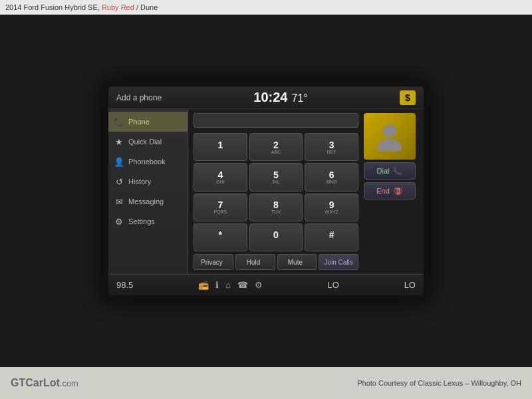 The image size is (532, 399). Describe the element at coordinates (148, 192) in the screenshot. I see `sidebar: 📞 Phone ★ Quick Dial 👤 Phonebook ↺ Histo…` at that location.